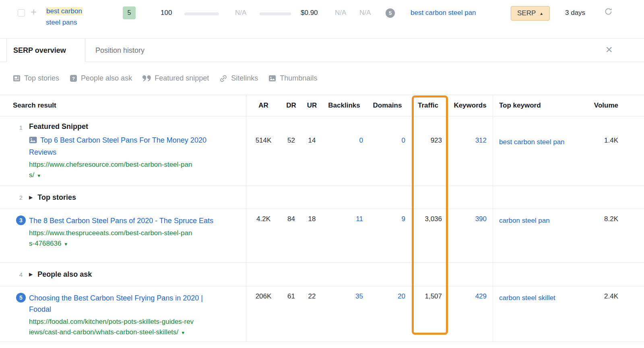 The image size is (644, 348). I want to click on top-stories-icon, so click(17, 78).